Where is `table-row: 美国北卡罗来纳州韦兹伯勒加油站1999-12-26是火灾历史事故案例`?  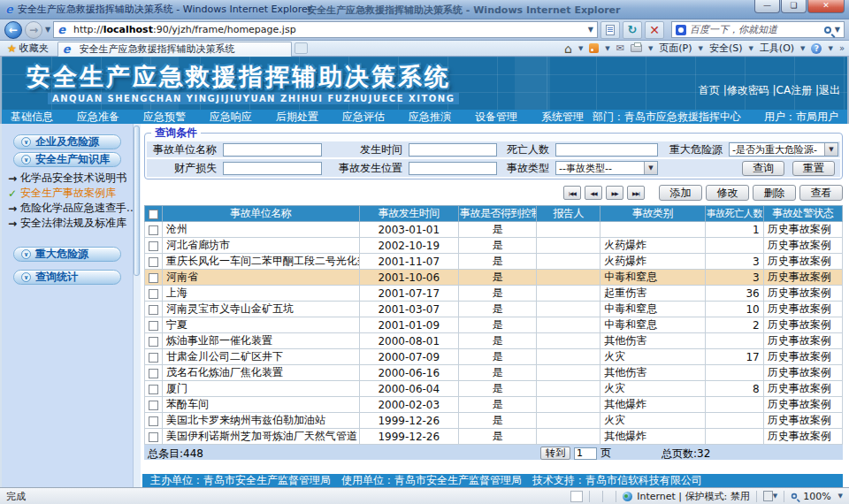
table-row: 美国北卡罗来纳州韦兹伯勒加油站1999-12-26是火灾历史事故案例 is located at coordinates (493, 421).